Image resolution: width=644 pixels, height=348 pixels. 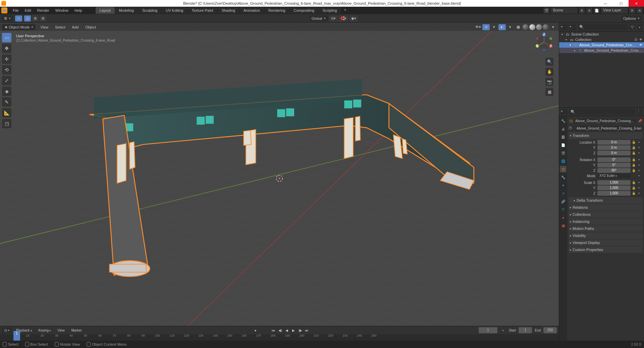 What do you see at coordinates (333, 18) in the screenshot?
I see `pivot-dropdown: ⊙▾` at bounding box center [333, 18].